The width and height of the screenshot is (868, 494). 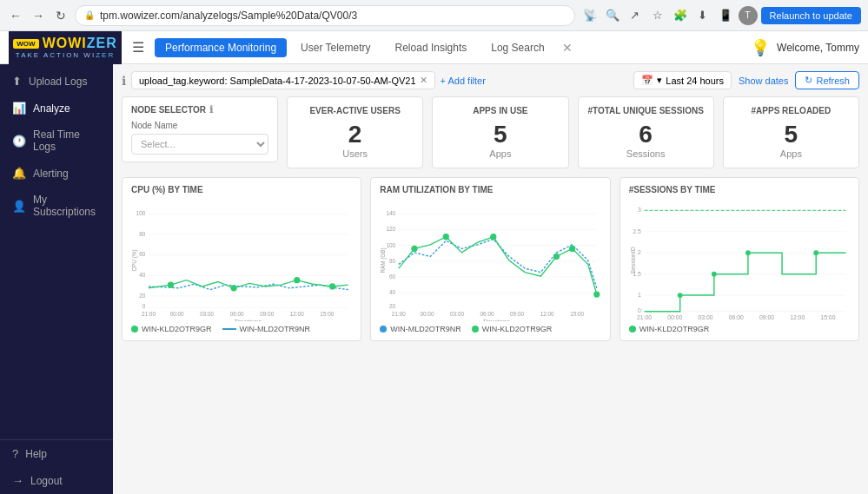 What do you see at coordinates (424, 80) in the screenshot?
I see `filter-tag-close: ✕` at bounding box center [424, 80].